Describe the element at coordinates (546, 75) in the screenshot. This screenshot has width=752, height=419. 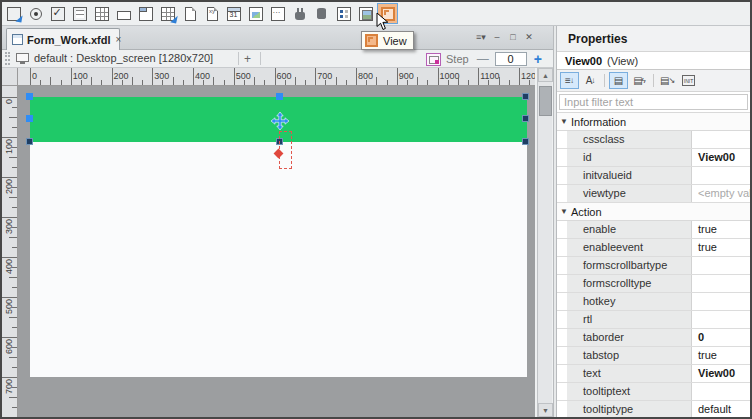
I see `scroll-up-icon: ▲` at that location.